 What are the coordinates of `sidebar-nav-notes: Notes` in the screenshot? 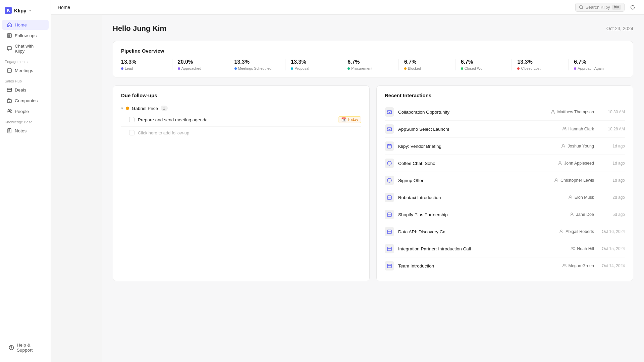 It's located at (25, 131).